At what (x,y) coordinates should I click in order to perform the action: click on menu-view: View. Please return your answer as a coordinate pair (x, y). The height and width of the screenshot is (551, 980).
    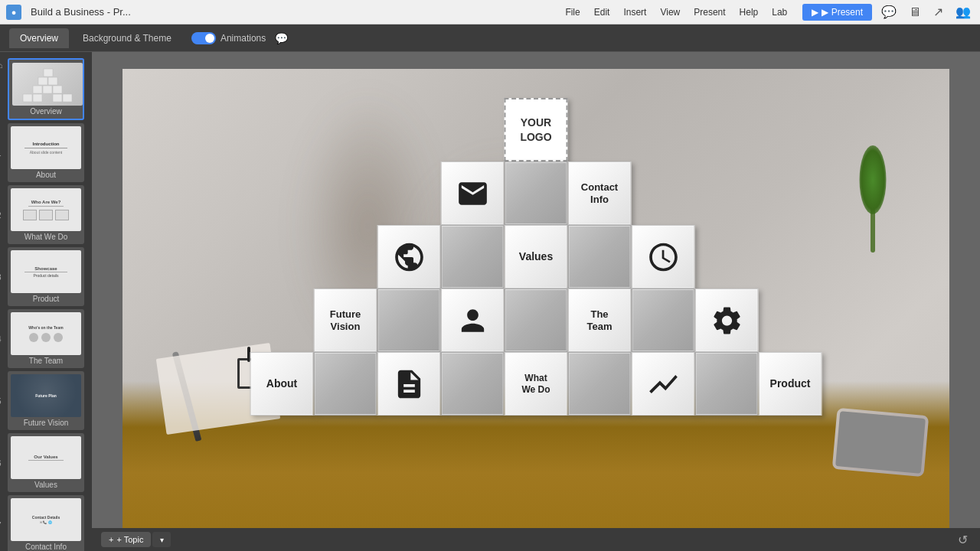
    Looking at the image, I should click on (670, 12).